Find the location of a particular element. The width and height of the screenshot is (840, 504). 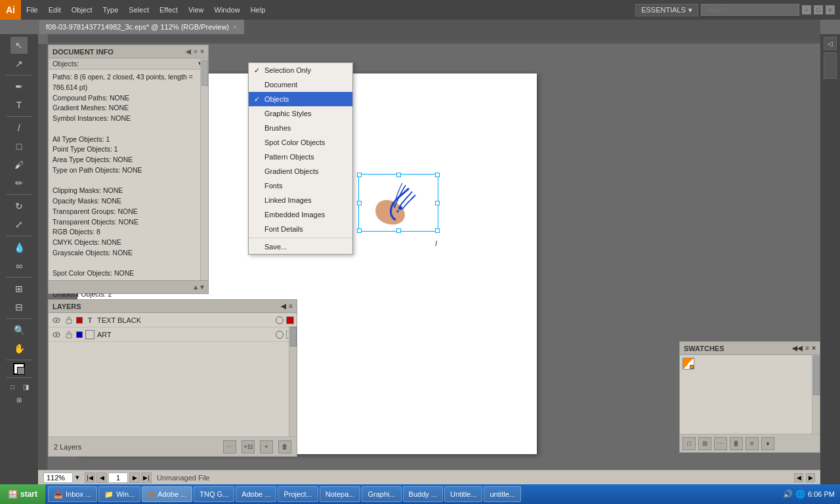

start-button: 🪟 start is located at coordinates (22, 494).